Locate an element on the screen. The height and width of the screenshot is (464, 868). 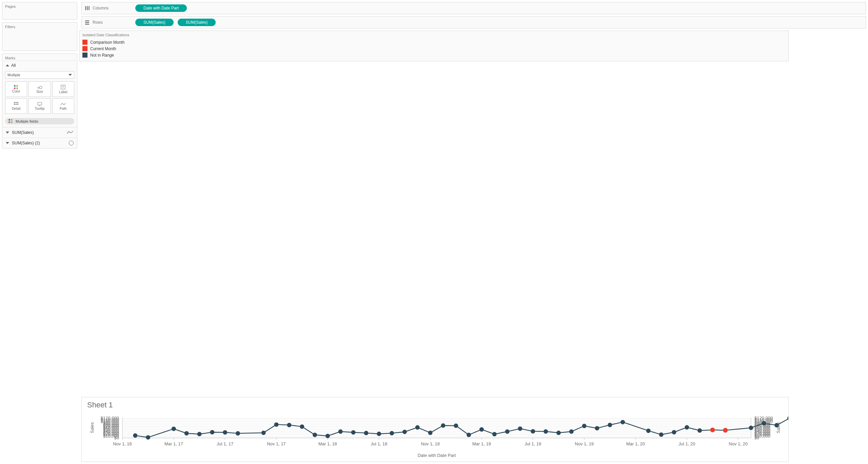
columns-shelf: Columns Date with Date Part is located at coordinates (474, 8).